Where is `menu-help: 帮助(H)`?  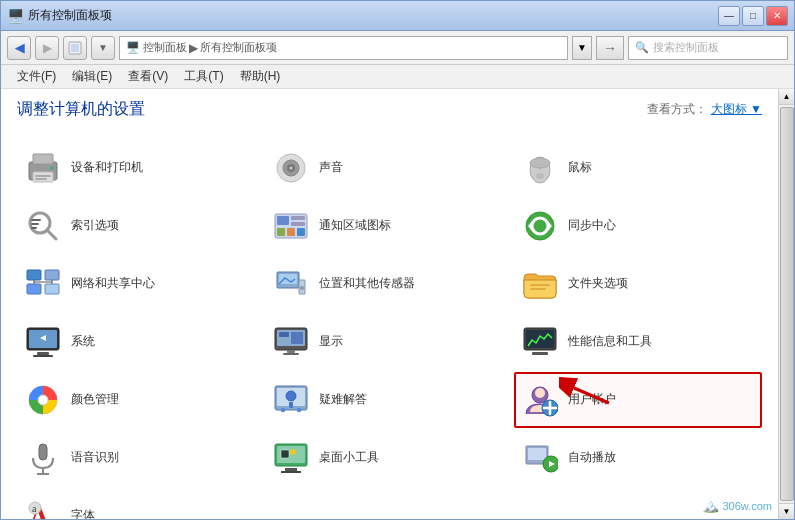
menu-help: 帮助(H) is located at coordinates (260, 76).